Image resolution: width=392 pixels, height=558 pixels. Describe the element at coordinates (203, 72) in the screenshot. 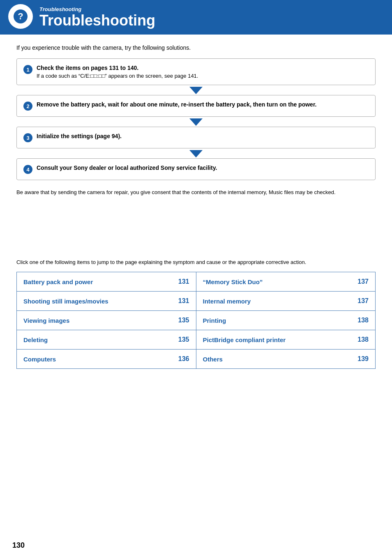

I see `step-content-1: Check the items on pages 131 to 140. If …` at that location.